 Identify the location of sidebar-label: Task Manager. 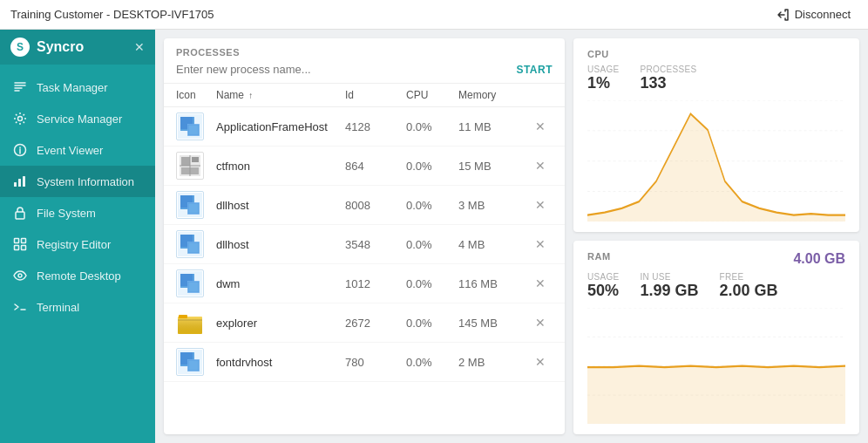
(72, 87).